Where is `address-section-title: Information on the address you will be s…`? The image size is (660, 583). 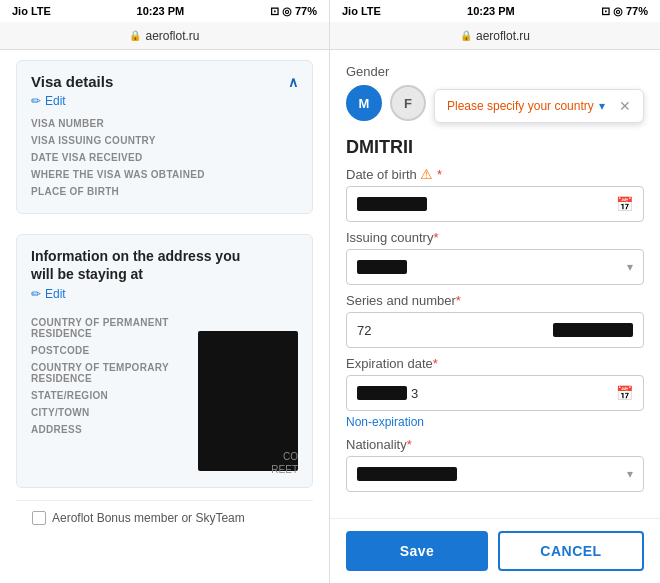
address-section-title: Information on the address you will be s… is located at coordinates (164, 265).